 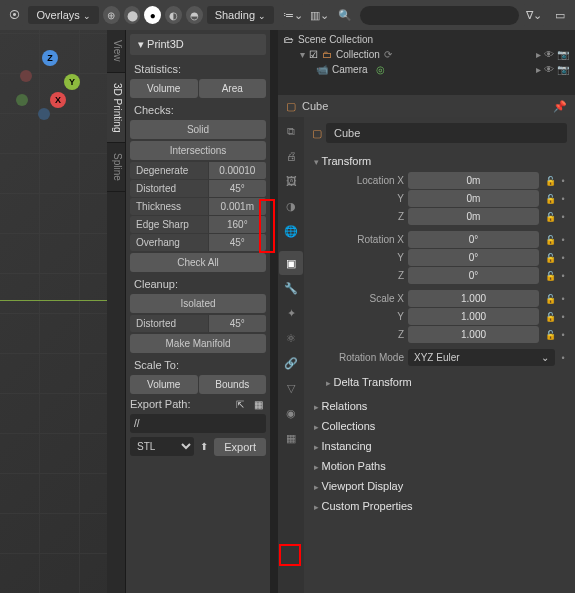 What do you see at coordinates (293, 15) in the screenshot?
I see `editor-type-icon: ≔⌄` at bounding box center [293, 15].